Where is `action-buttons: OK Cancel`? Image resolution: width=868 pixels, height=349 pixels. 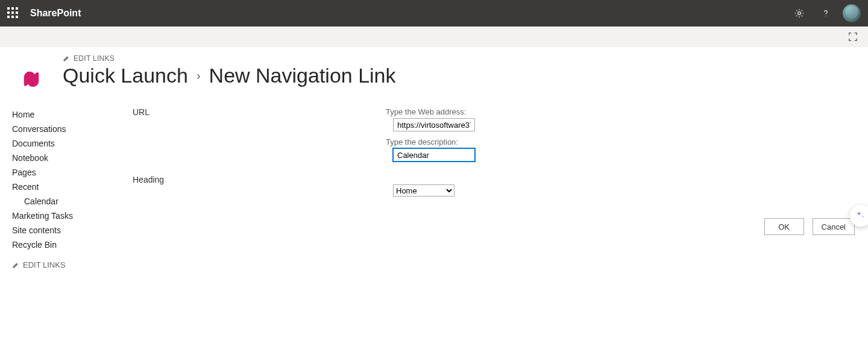
action-buttons: OK Cancel is located at coordinates (810, 227).